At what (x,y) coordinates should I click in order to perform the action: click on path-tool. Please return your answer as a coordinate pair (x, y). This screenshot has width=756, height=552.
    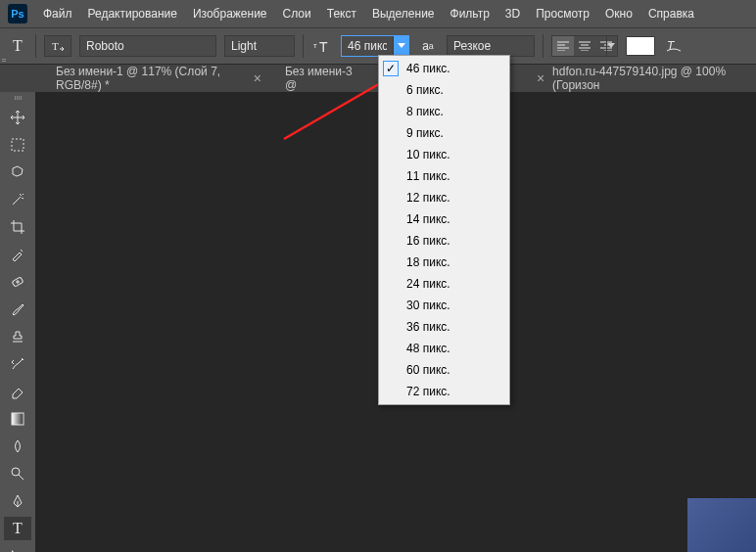
    Looking at the image, I should click on (18, 548).